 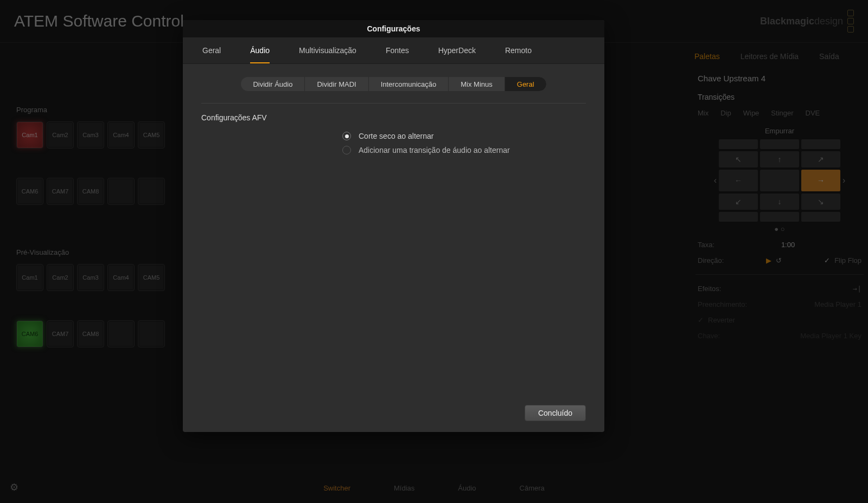 What do you see at coordinates (273, 84) in the screenshot?
I see `seg-split-audio: Dividir Áudio` at bounding box center [273, 84].